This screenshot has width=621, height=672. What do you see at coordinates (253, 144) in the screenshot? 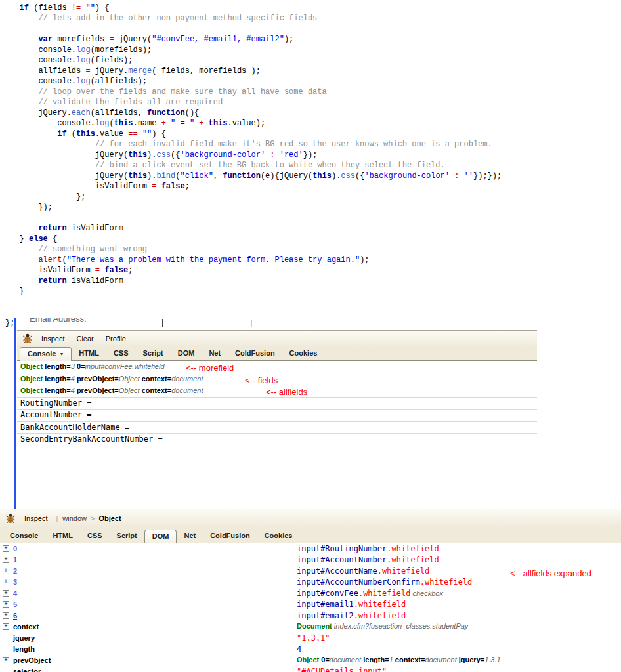
I see `code-line: // for each invalid field make it's BG r…` at bounding box center [253, 144].